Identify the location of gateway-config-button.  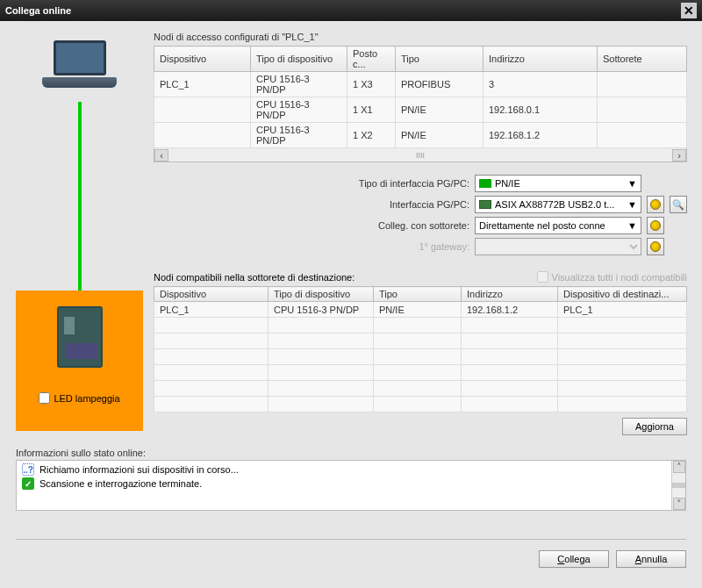
(655, 247).